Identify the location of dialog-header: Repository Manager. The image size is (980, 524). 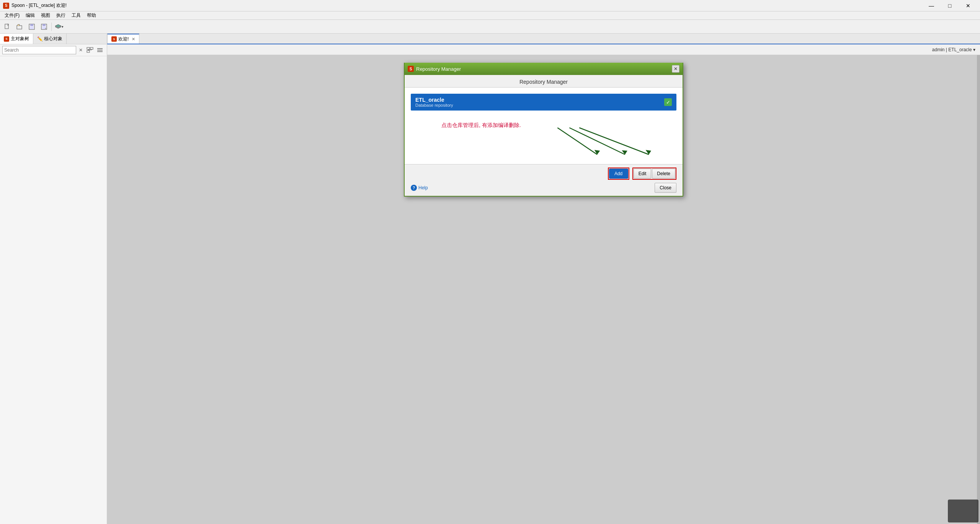
(544, 81).